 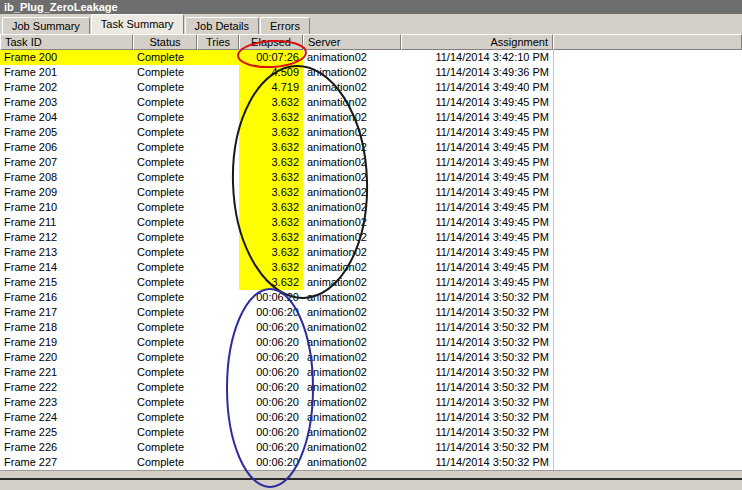 What do you see at coordinates (271, 88) in the screenshot?
I see `cell-elapsed: 4.719` at bounding box center [271, 88].